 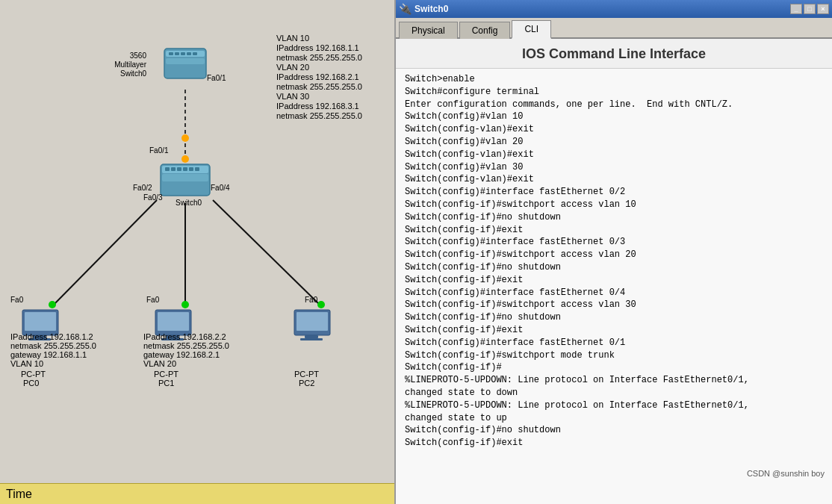 What do you see at coordinates (197, 494) in the screenshot?
I see `status-bar: Time` at bounding box center [197, 494].